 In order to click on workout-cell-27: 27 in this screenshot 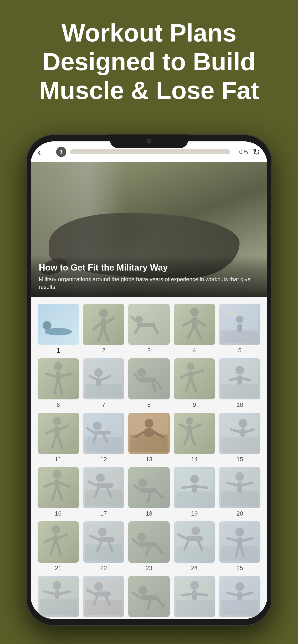, I will do `click(104, 598)`.